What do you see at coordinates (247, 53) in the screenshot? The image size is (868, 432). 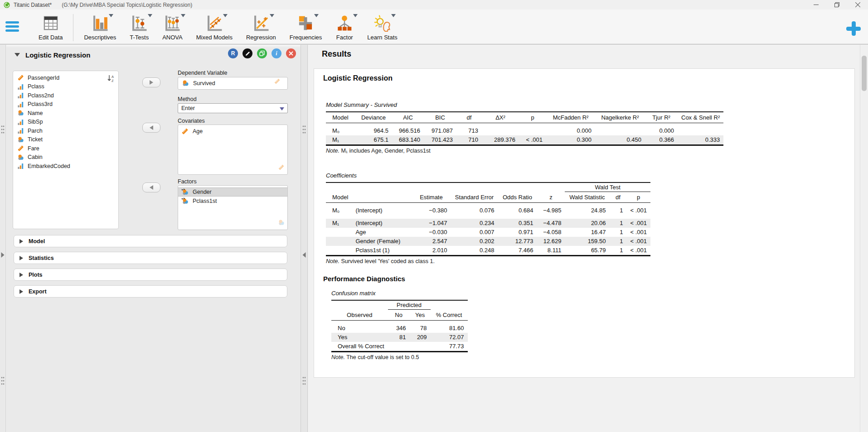 I see `edit-title-button` at bounding box center [247, 53].